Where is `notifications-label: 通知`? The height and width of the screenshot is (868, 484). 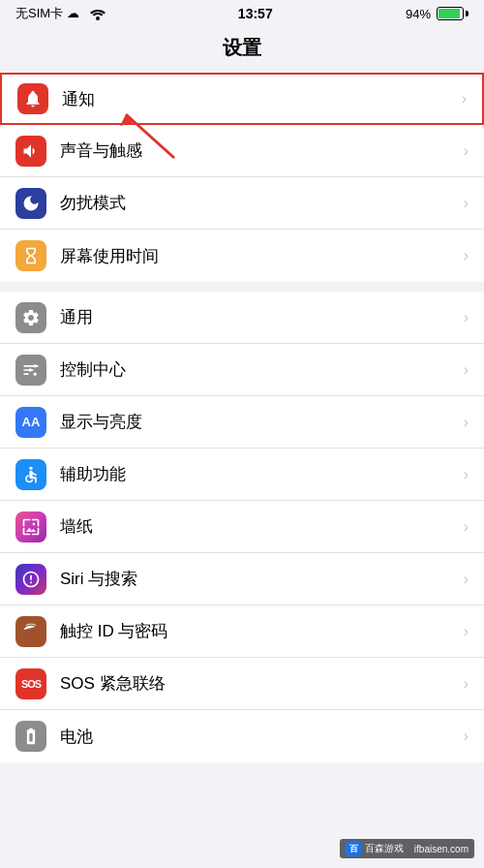
notifications-label: 通知 is located at coordinates (257, 99).